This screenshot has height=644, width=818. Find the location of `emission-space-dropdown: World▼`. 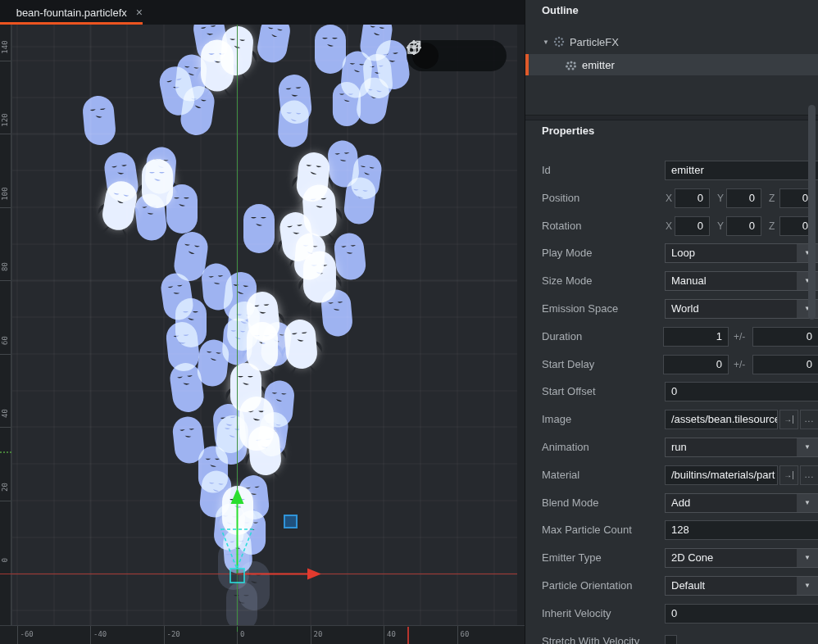

emission-space-dropdown: World▼ is located at coordinates (741, 309).